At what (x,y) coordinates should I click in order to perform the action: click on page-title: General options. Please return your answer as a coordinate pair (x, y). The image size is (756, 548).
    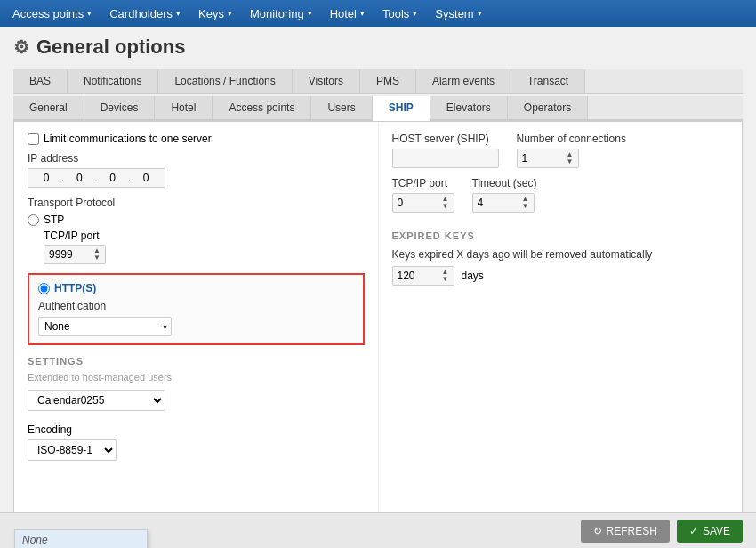
    Looking at the image, I should click on (110, 47).